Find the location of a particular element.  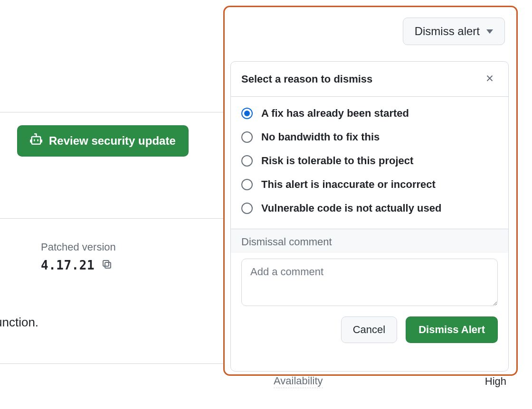

dismiss-alert-trigger-button: Dismiss alert is located at coordinates (454, 31).